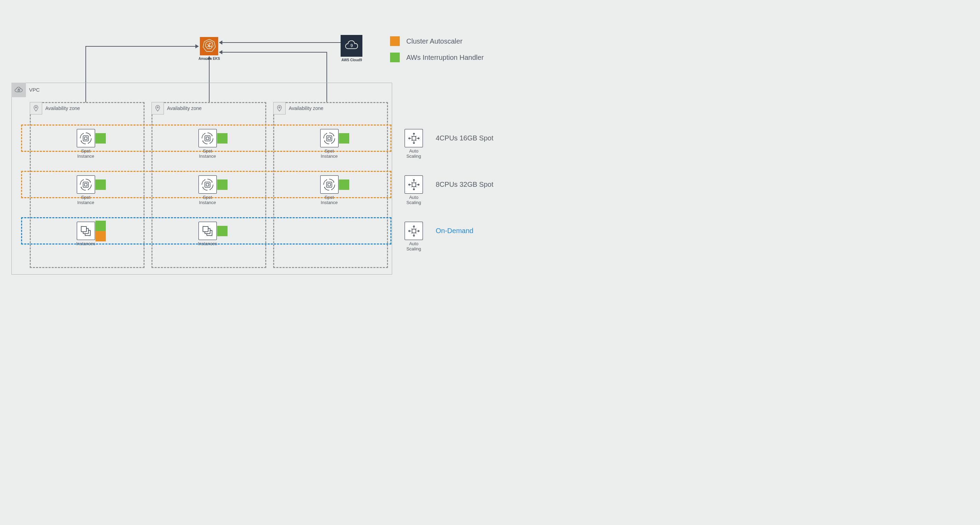 Image resolution: width=980 pixels, height=525 pixels. I want to click on vpc-label: VPC, so click(34, 90).